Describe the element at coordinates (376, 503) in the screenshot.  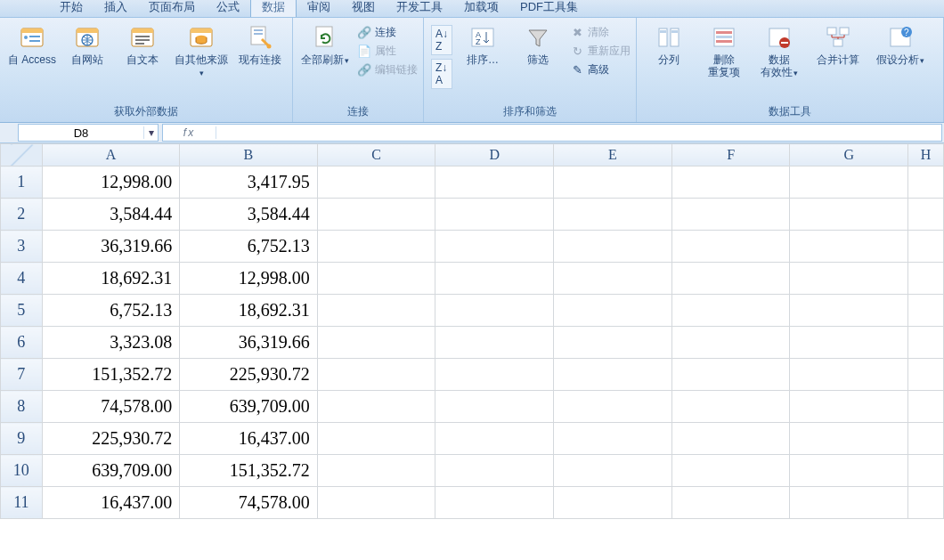
I see `cell-C11` at that location.